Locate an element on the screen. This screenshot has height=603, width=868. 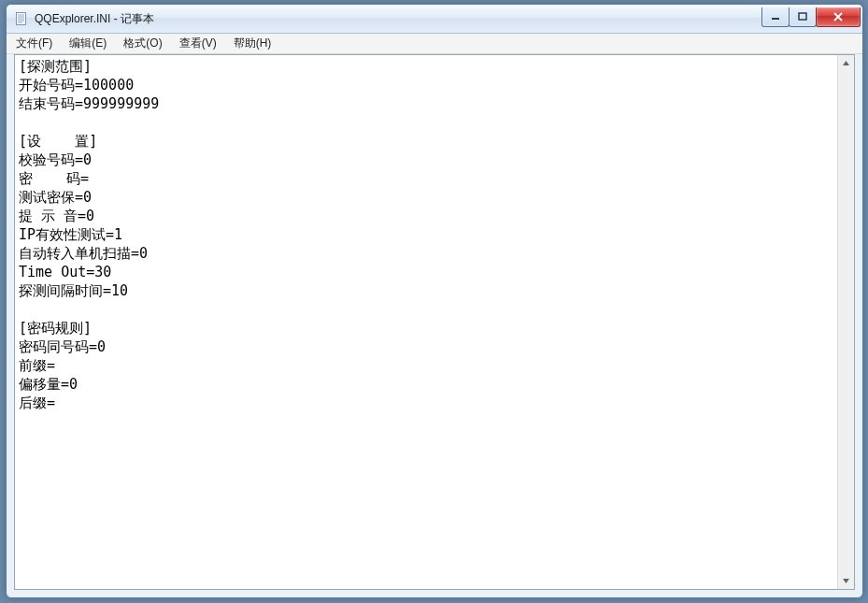
menu-bar: 文件(F) 编辑(E) 格式(O) 查看(V) 帮助(H) is located at coordinates (434, 44).